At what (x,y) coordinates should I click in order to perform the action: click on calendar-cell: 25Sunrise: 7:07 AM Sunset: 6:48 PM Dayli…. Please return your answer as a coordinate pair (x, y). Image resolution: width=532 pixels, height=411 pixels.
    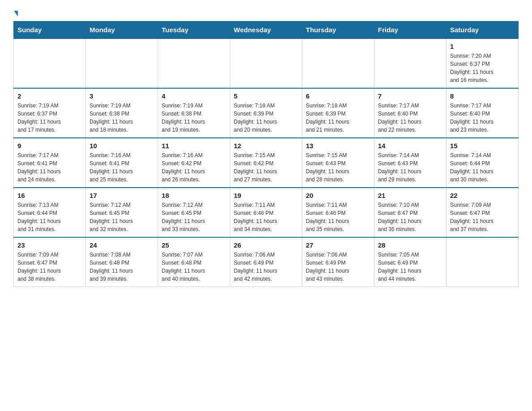
    Looking at the image, I should click on (194, 262).